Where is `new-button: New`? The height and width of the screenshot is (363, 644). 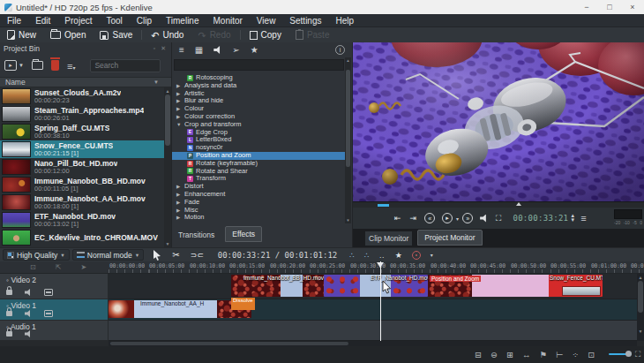 new-button: New is located at coordinates (21, 35).